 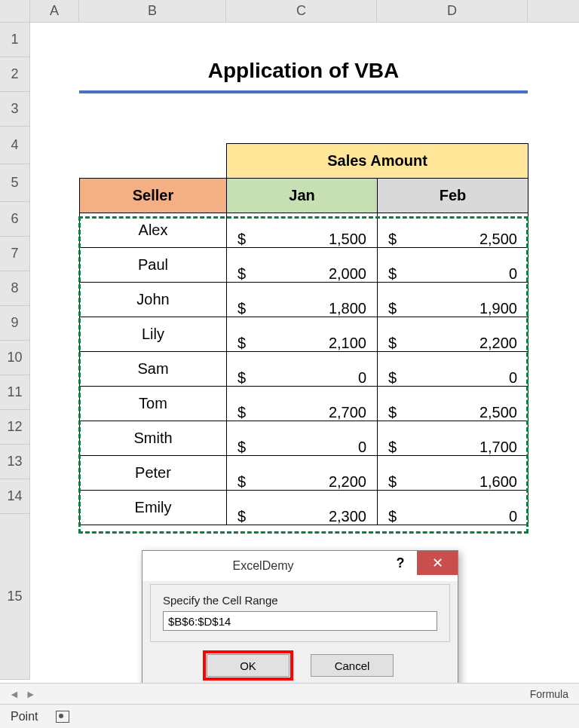 What do you see at coordinates (154, 404) in the screenshot?
I see `seller-cell: Tom` at bounding box center [154, 404].